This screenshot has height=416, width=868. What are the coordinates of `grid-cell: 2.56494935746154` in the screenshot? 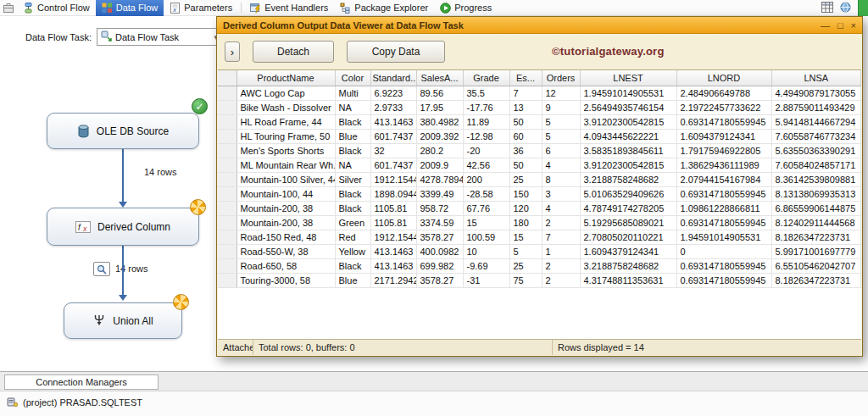 It's located at (628, 107).